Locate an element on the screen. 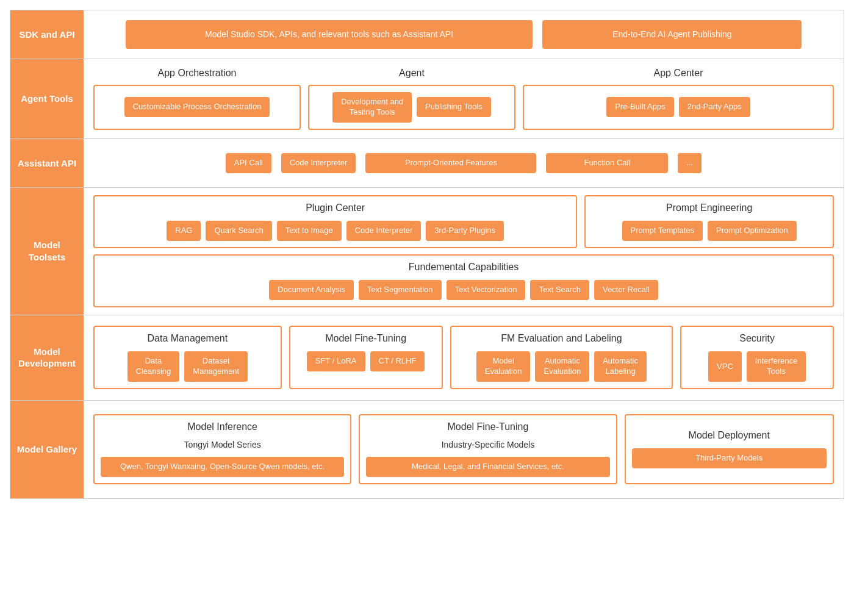 This screenshot has height=616, width=854. toolsets-label: Model Toolsets is located at coordinates (47, 251).